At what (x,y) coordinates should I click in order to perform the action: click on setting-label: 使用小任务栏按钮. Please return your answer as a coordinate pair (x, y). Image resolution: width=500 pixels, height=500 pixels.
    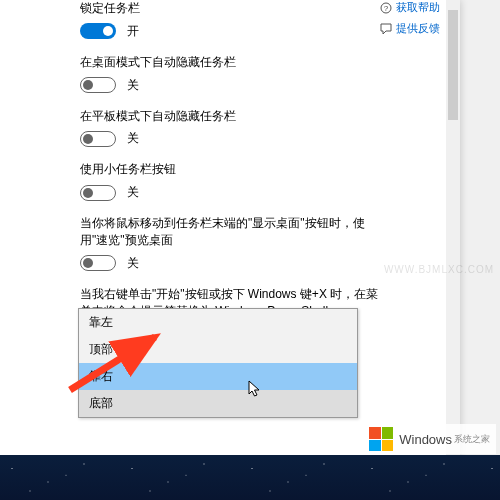
    Looking at the image, I should click on (232, 170).